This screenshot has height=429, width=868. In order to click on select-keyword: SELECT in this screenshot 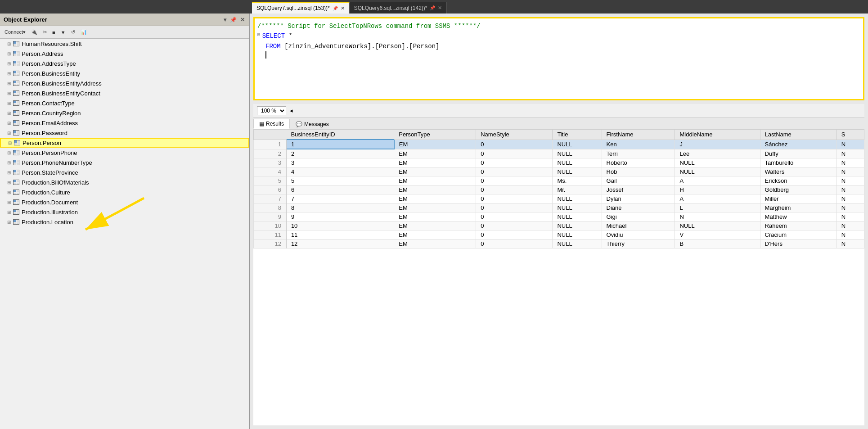, I will do `click(274, 36)`.